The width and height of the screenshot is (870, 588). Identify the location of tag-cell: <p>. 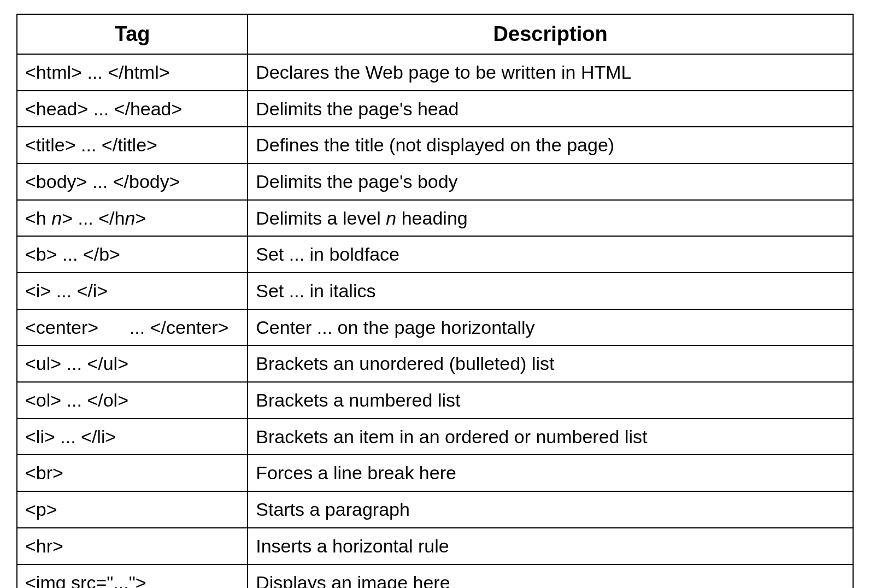
(132, 509).